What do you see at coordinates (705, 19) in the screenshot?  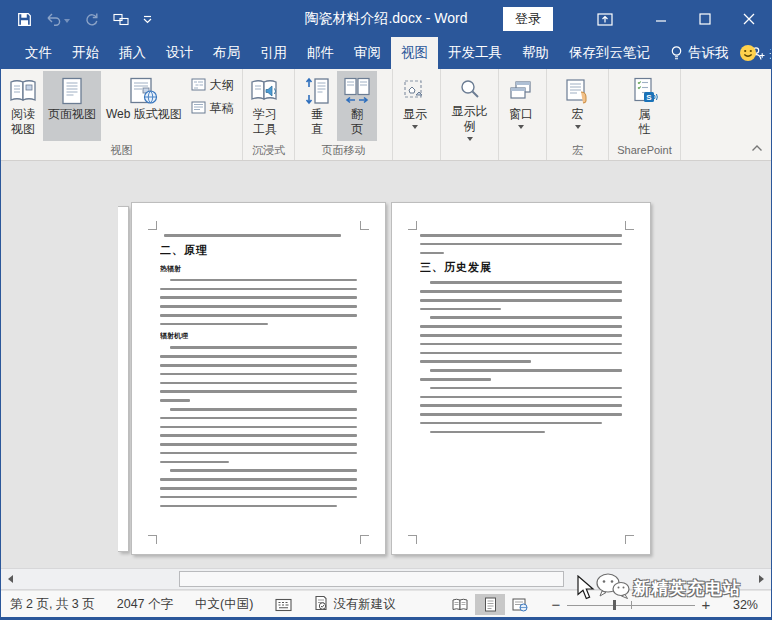 I see `maximize-button` at bounding box center [705, 19].